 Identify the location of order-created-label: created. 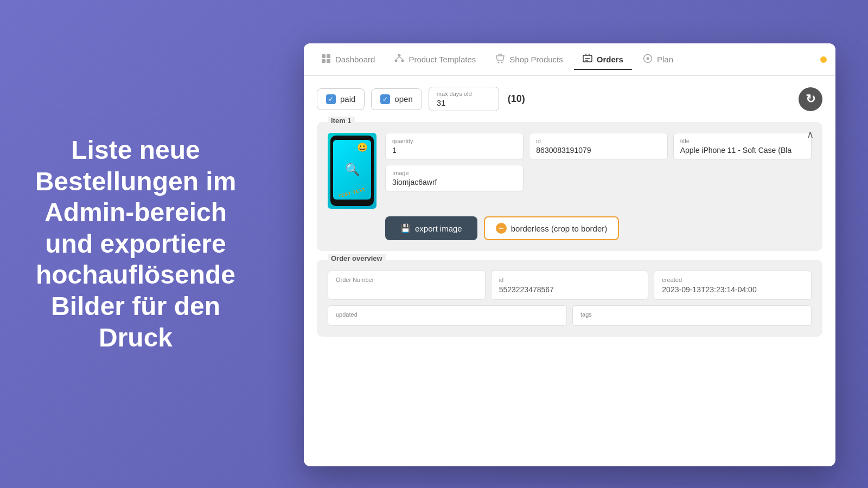
(732, 280).